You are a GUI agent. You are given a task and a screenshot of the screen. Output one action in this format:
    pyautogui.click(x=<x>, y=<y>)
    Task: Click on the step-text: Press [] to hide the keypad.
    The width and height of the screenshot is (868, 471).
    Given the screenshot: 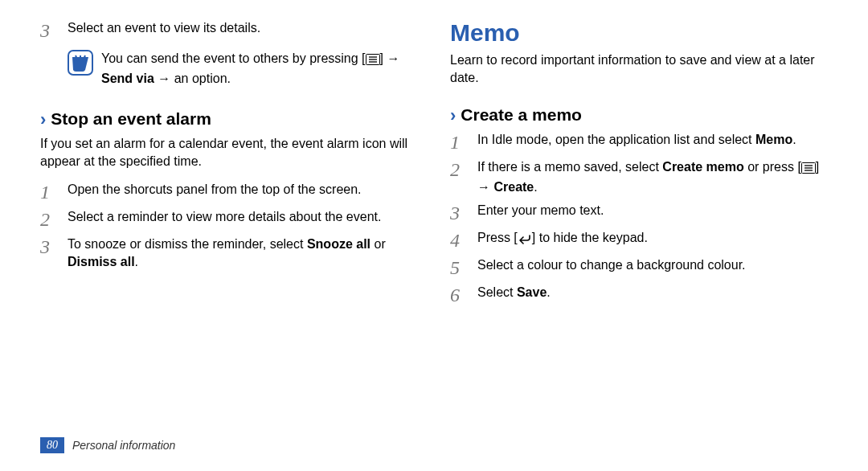 What is the action you would take?
    pyautogui.click(x=653, y=240)
    